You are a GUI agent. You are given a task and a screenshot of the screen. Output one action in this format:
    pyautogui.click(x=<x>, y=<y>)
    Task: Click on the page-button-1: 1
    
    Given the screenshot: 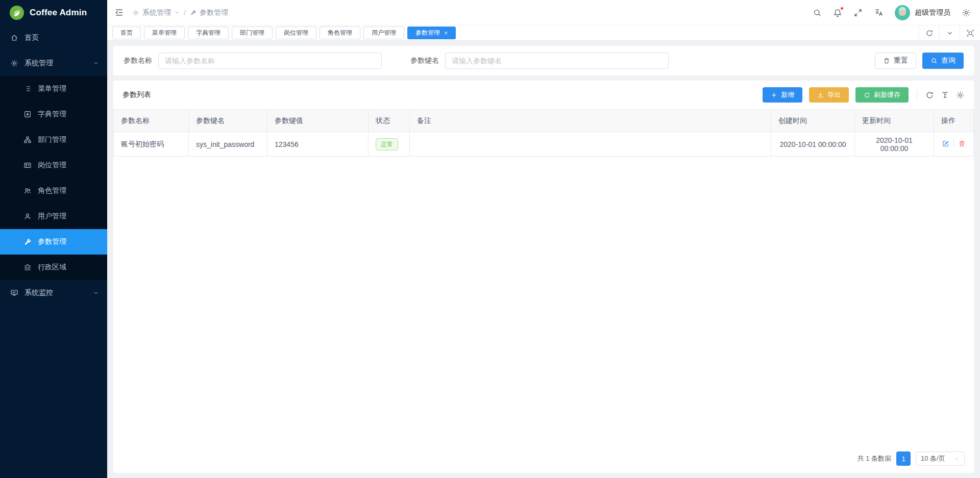 What is the action you would take?
    pyautogui.click(x=903, y=459)
    